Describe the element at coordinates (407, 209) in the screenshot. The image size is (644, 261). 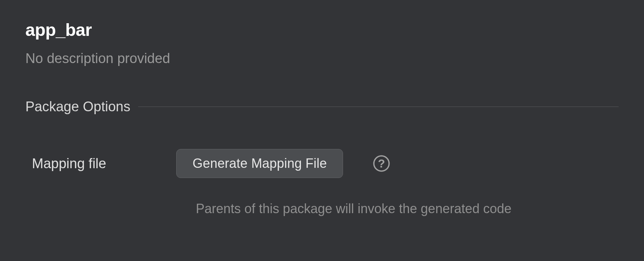
I see `mapping-file-hint: Parents of this package will invoke the …` at that location.